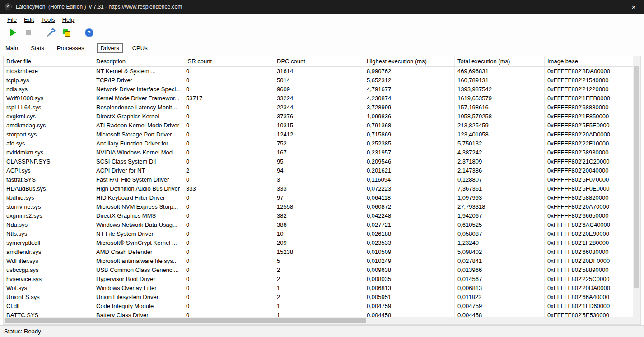 The image size is (644, 337). What do you see at coordinates (499, 180) in the screenshot?
I see `table-cell: 0,128807` at bounding box center [499, 180].